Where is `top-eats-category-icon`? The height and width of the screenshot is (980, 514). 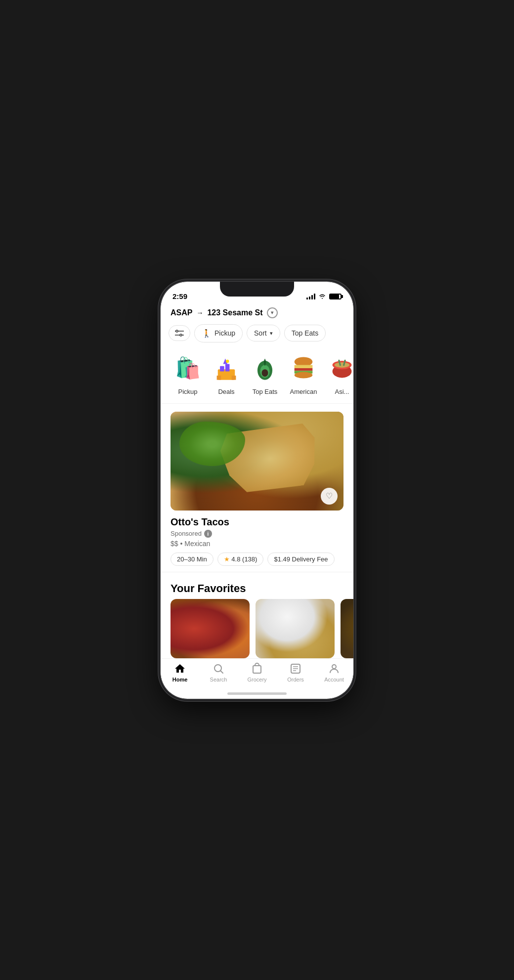 top-eats-category-icon is located at coordinates (265, 368).